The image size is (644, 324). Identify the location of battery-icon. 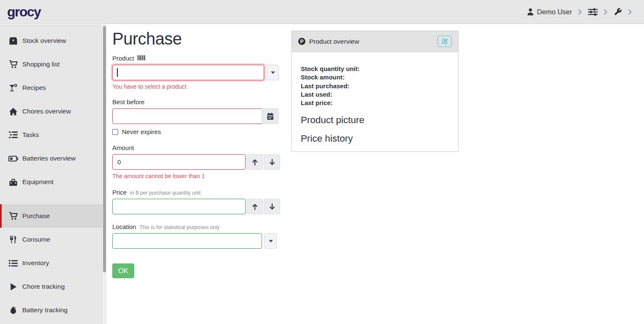
(13, 159).